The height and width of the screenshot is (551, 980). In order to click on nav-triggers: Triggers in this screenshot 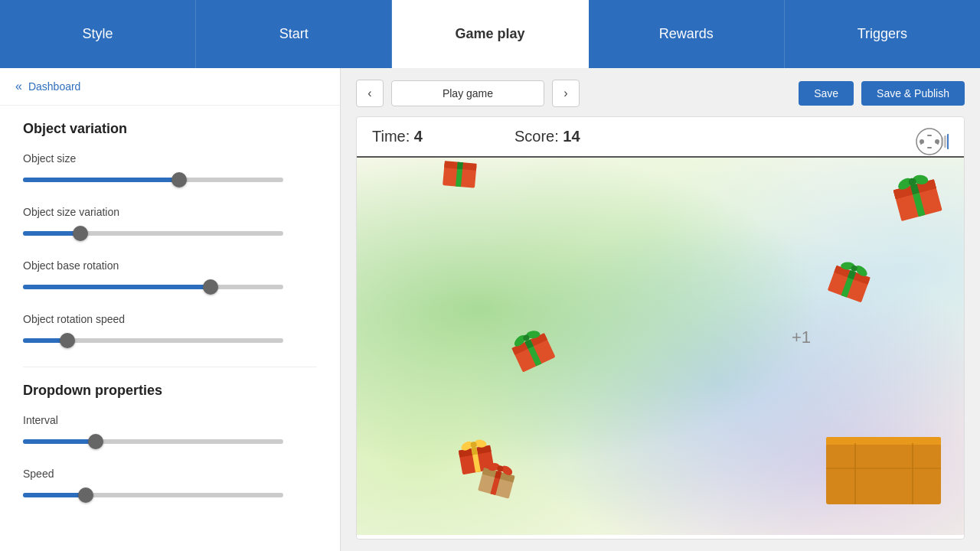, I will do `click(882, 34)`.